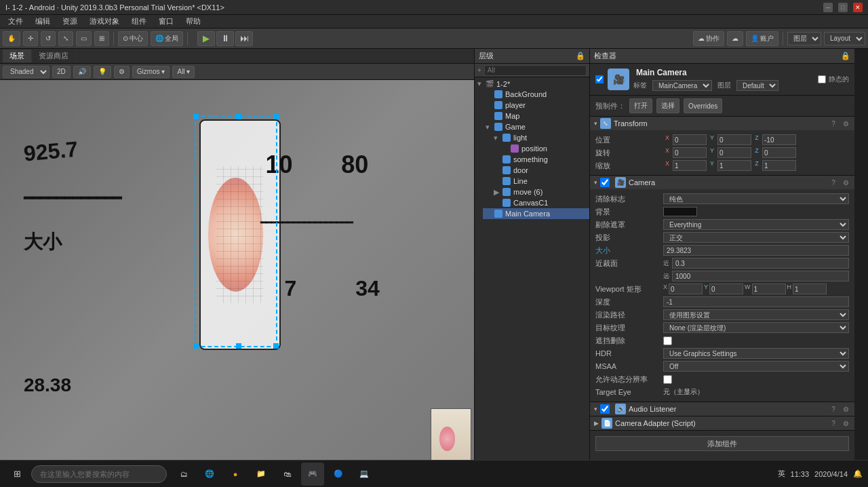 The width and height of the screenshot is (868, 487). What do you see at coordinates (605, 182) in the screenshot?
I see `camera-enabled-checkbox` at bounding box center [605, 182].